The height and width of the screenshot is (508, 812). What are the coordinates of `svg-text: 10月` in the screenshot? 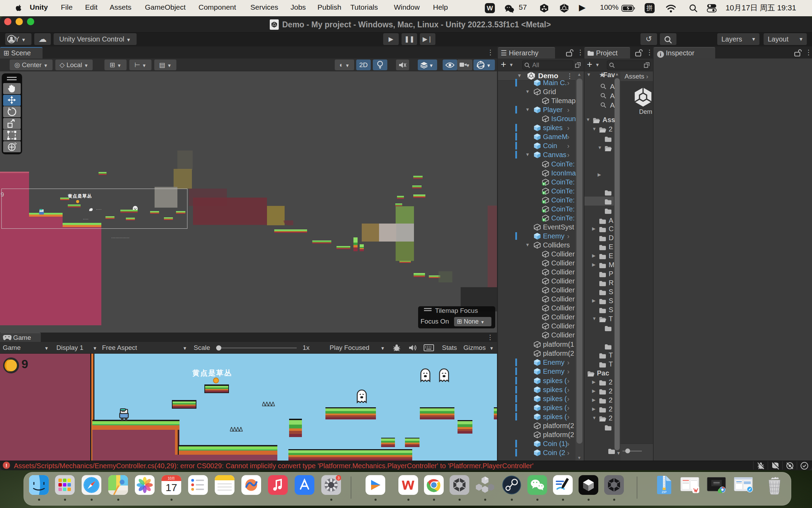 It's located at (172, 478).